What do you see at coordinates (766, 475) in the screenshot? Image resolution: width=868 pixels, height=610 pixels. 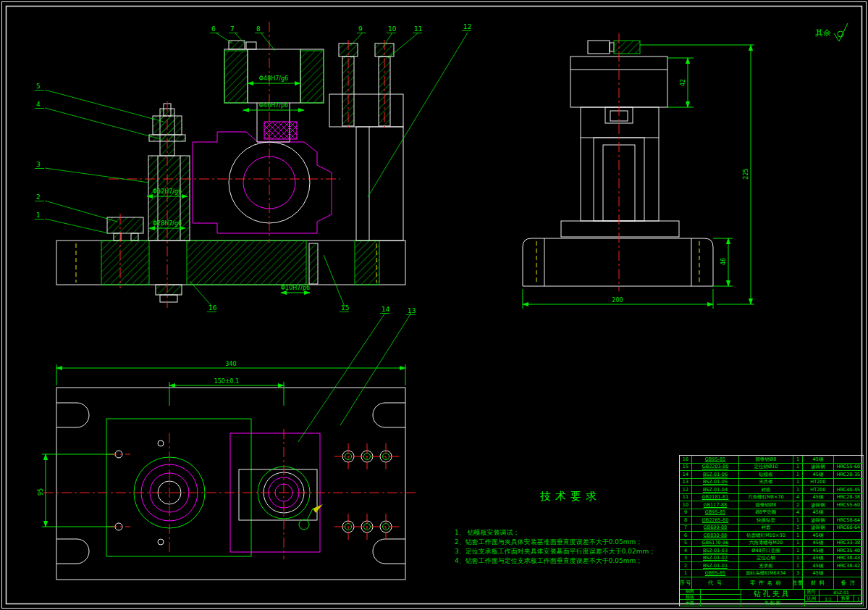 I see `parts-table-cell: 钻模板` at bounding box center [766, 475].